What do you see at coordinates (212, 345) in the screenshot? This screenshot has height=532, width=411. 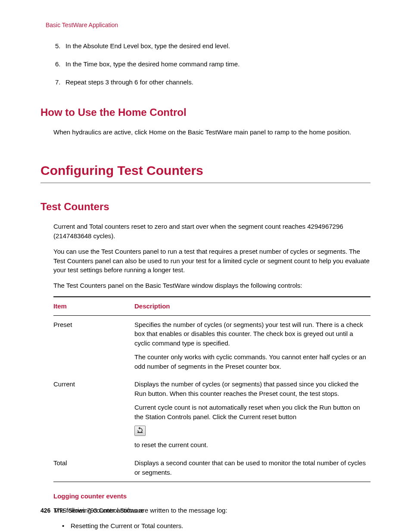 I see `table-row: PresetSpecifies the number of cycles (or…` at bounding box center [212, 345].